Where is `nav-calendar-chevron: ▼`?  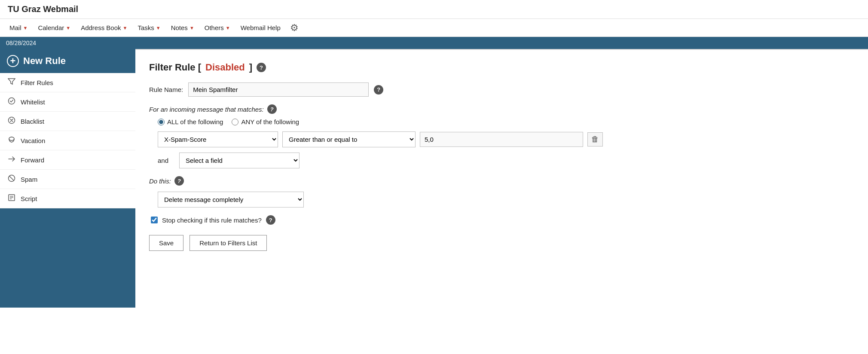 nav-calendar-chevron: ▼ is located at coordinates (68, 28).